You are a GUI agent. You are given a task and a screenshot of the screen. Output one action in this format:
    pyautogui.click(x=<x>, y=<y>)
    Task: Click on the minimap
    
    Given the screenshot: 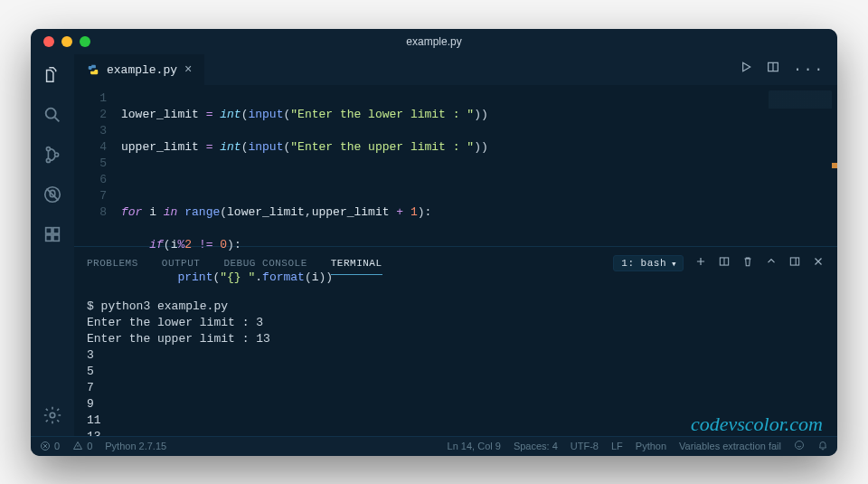 What is the action you would take?
    pyautogui.click(x=800, y=109)
    